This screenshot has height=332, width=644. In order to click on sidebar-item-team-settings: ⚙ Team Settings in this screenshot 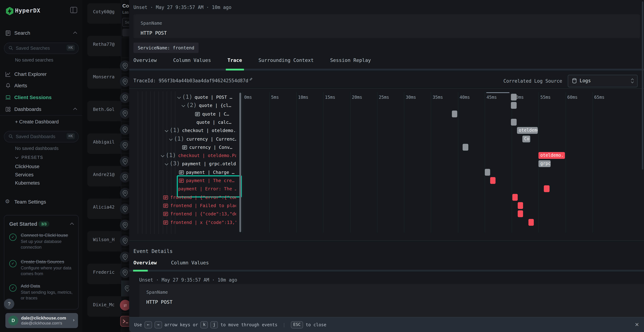, I will do `click(41, 202)`.